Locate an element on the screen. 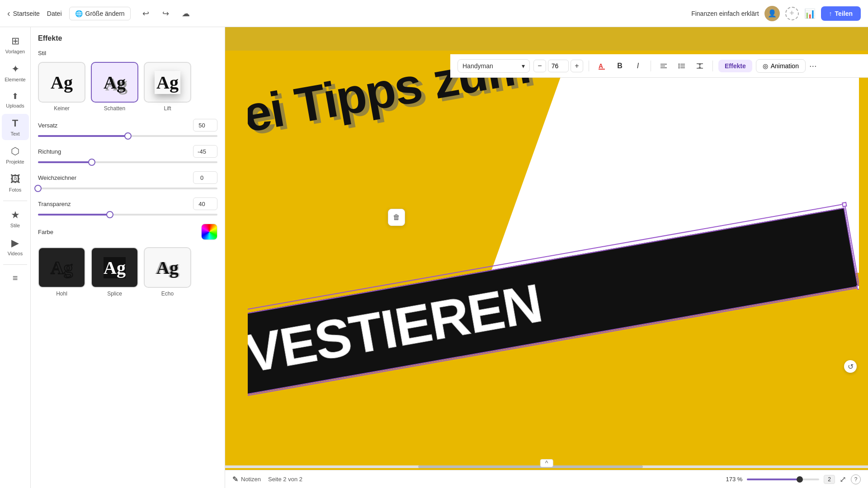 This screenshot has height=488, width=868. help-button: ? is located at coordinates (856, 479).